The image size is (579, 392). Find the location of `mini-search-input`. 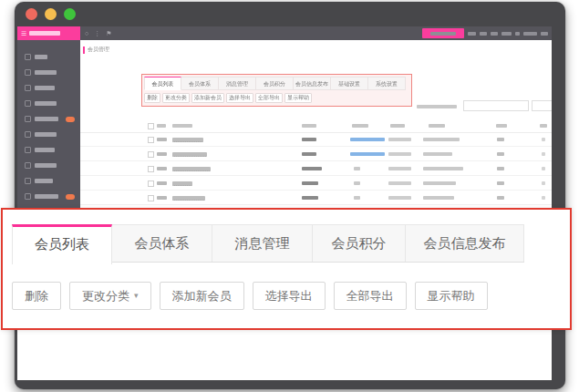

mini-search-input is located at coordinates (542, 106).